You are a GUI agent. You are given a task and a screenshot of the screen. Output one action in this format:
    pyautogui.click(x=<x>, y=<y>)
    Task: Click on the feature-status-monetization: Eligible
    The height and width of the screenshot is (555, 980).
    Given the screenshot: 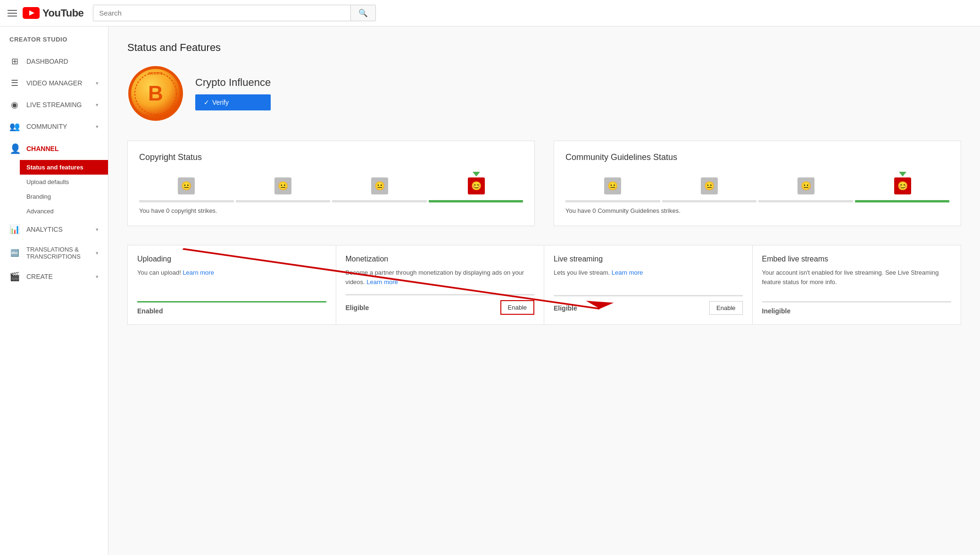 What is the action you would take?
    pyautogui.click(x=357, y=308)
    